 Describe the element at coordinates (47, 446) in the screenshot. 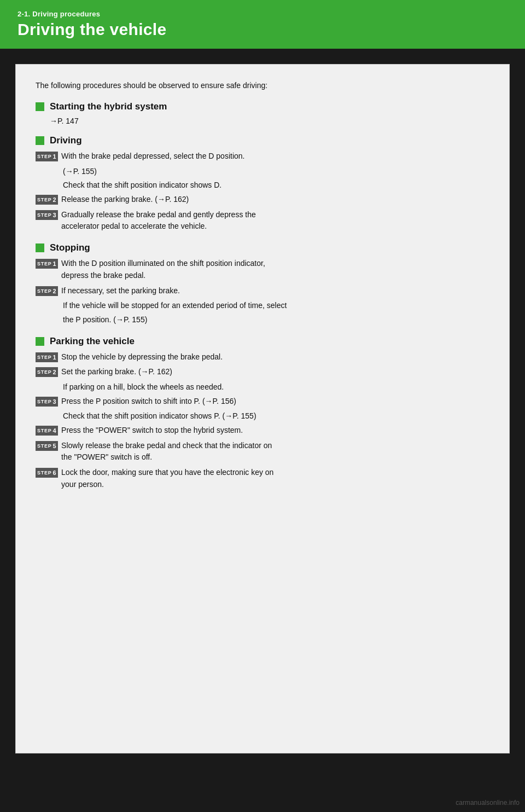

I see `step-badge-parking-5: STEP5` at that location.